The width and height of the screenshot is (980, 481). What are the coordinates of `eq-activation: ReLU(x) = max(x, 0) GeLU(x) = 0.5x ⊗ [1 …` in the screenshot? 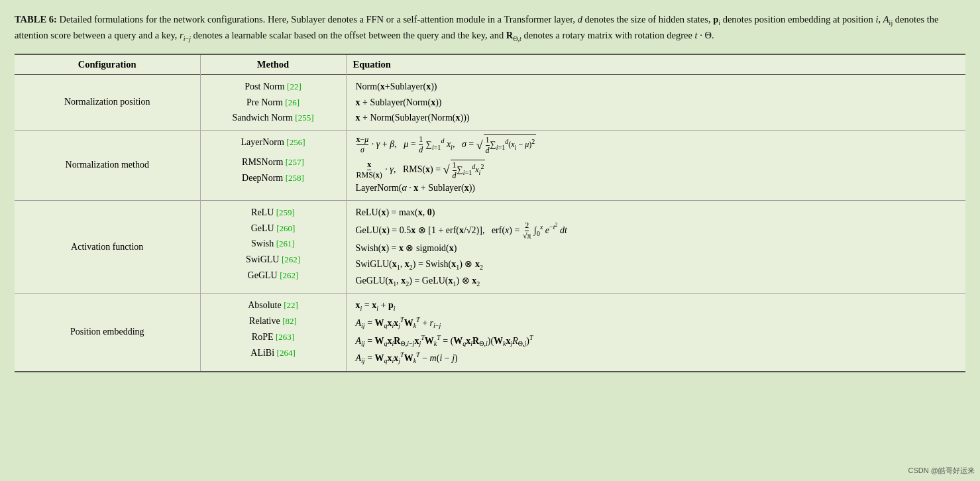 It's located at (656, 246).